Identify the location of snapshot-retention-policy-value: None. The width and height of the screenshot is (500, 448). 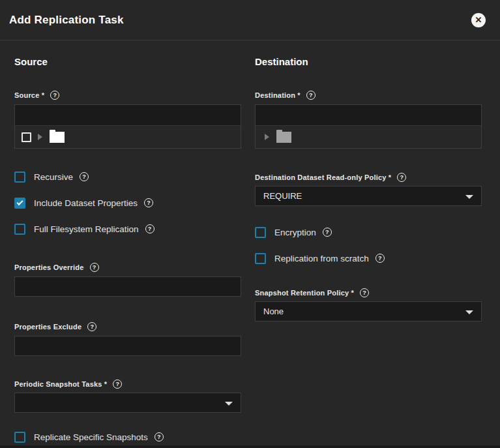
(274, 312).